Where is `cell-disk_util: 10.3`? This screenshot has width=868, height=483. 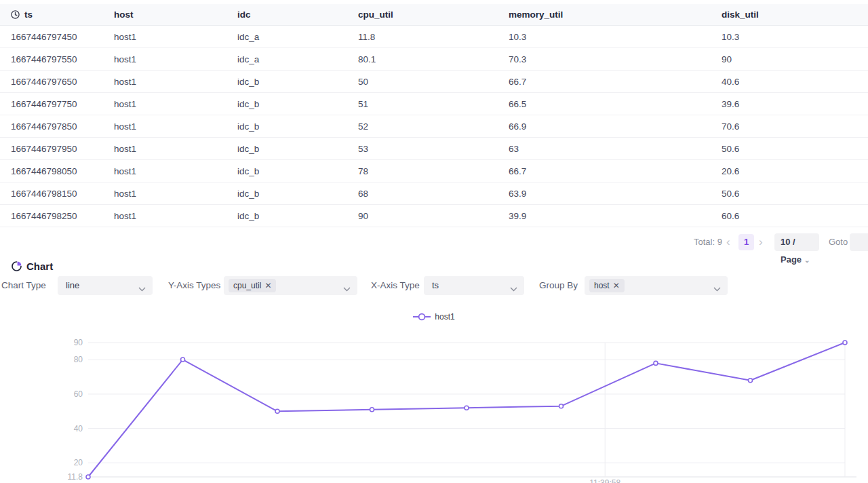 cell-disk_util: 10.3 is located at coordinates (795, 37).